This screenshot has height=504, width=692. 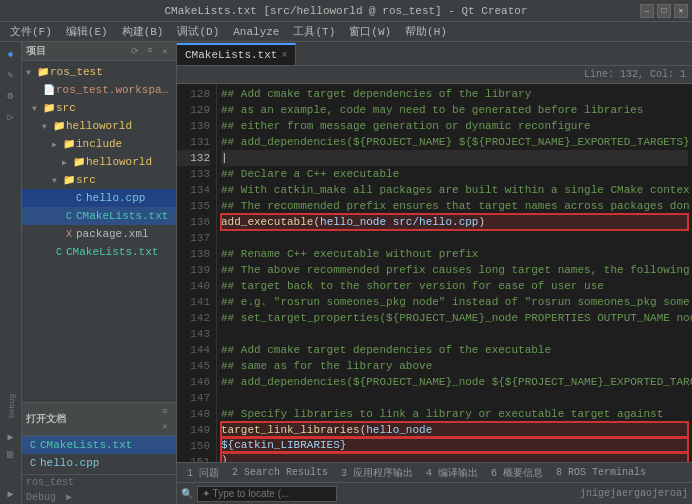 What do you see at coordinates (99, 252) in the screenshot?
I see `tree-item-cmakelists2: C CMakeLists.txt` at bounding box center [99, 252].